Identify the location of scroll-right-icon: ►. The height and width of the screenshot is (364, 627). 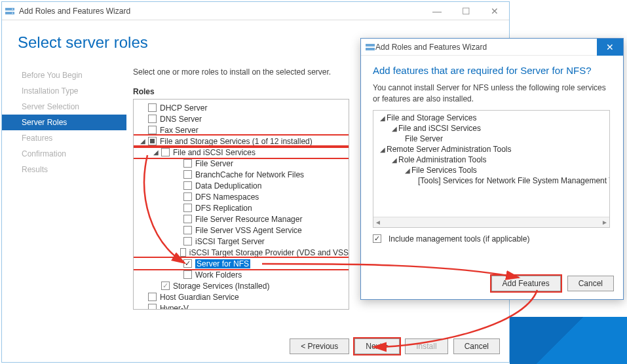
(605, 223).